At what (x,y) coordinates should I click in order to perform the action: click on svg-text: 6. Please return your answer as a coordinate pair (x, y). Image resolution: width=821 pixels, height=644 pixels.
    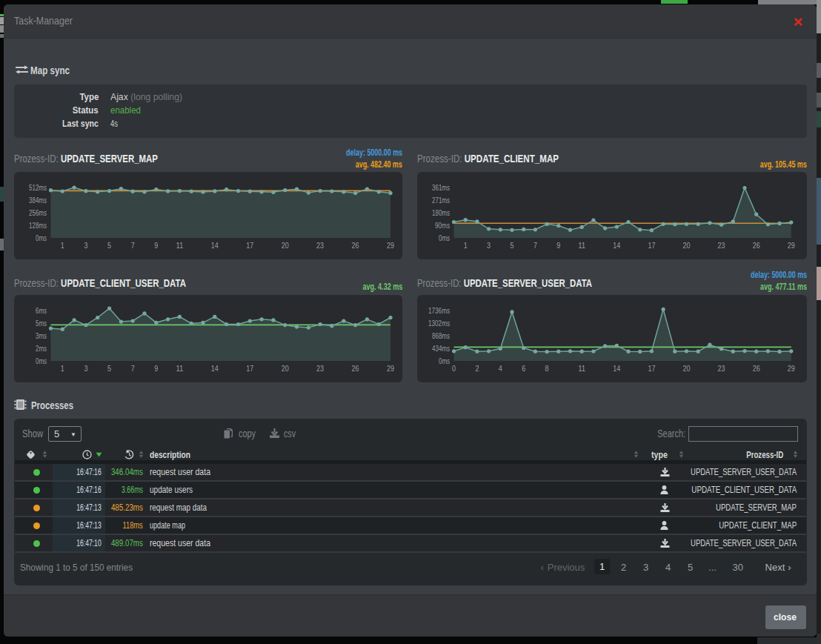
    Looking at the image, I should click on (523, 368).